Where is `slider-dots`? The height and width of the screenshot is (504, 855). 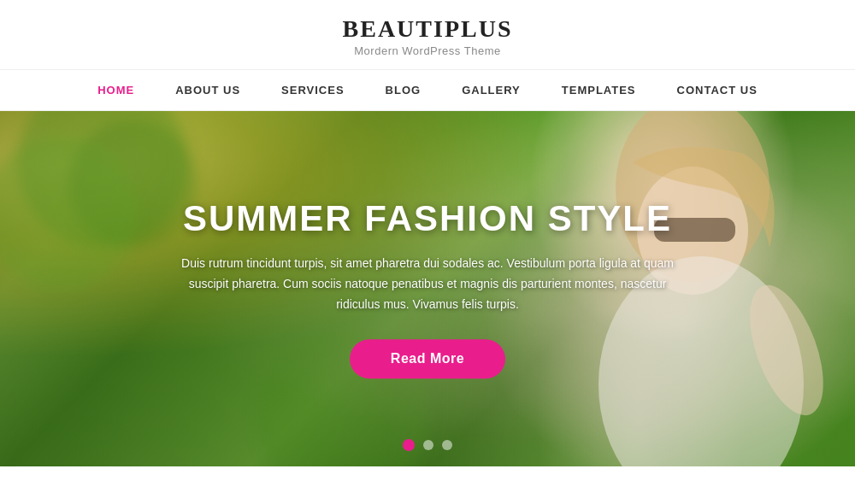
slider-dots is located at coordinates (428, 445).